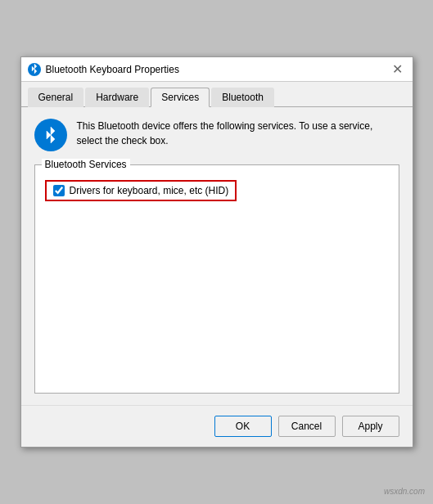 The width and height of the screenshot is (433, 504). I want to click on info-row: This Bluetooth device offers the followi…, so click(217, 135).